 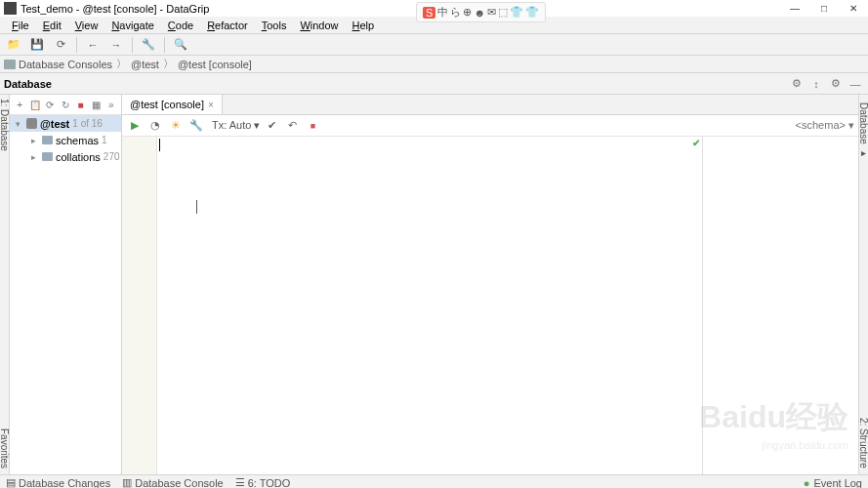 What do you see at coordinates (27, 84) in the screenshot?
I see `panel-title: Database` at bounding box center [27, 84].